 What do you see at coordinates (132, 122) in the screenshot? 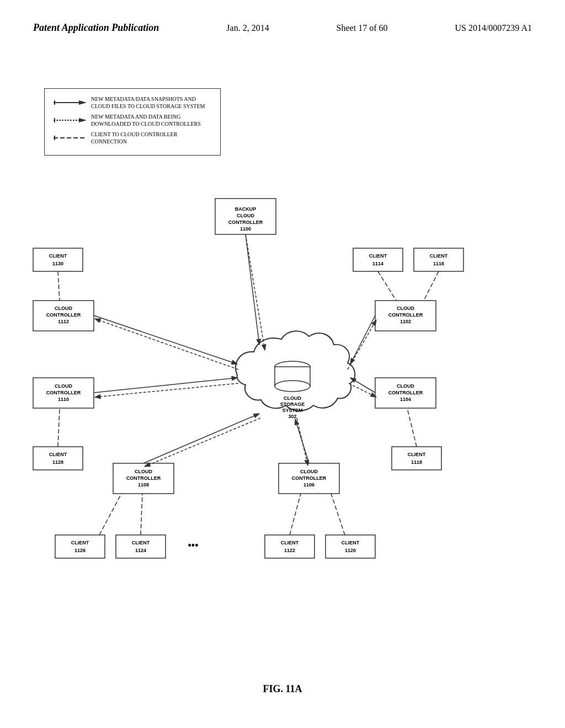
I see `legend-box: NEW METADATA/DATA SNAPSHOTS ANDCLOUD FIL…` at bounding box center [132, 122].